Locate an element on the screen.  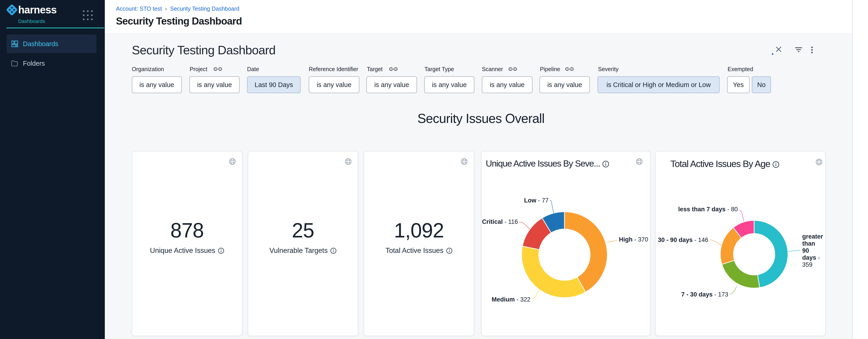
svg-text: Critical - 116 is located at coordinates (500, 222).